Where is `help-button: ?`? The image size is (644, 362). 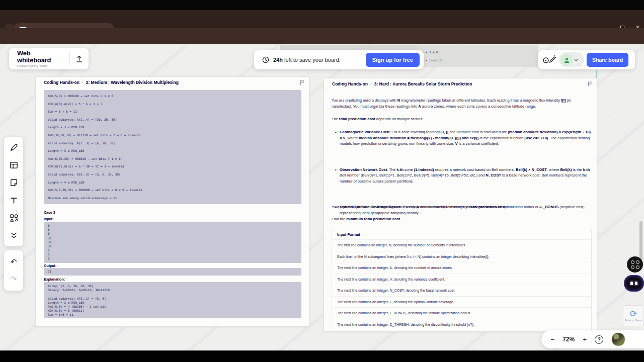
help-button: ? is located at coordinates (599, 340).